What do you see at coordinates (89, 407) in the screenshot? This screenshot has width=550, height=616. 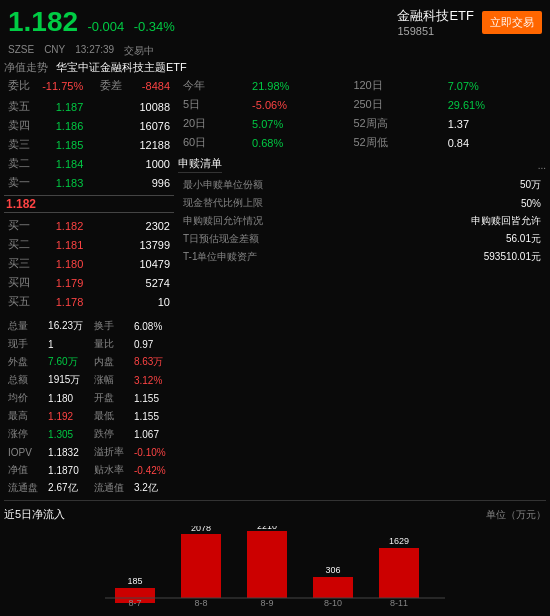 I see `stats-table: 总量 16.23万 换手 6.08% 现手 1 量比 0.97 外盘 7.60万…` at bounding box center [89, 407].